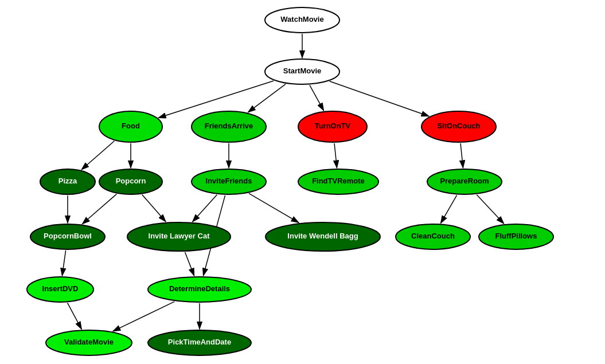  Describe the element at coordinates (516, 237) in the screenshot. I see `node-FluffPillows: FluffPillows` at that location.